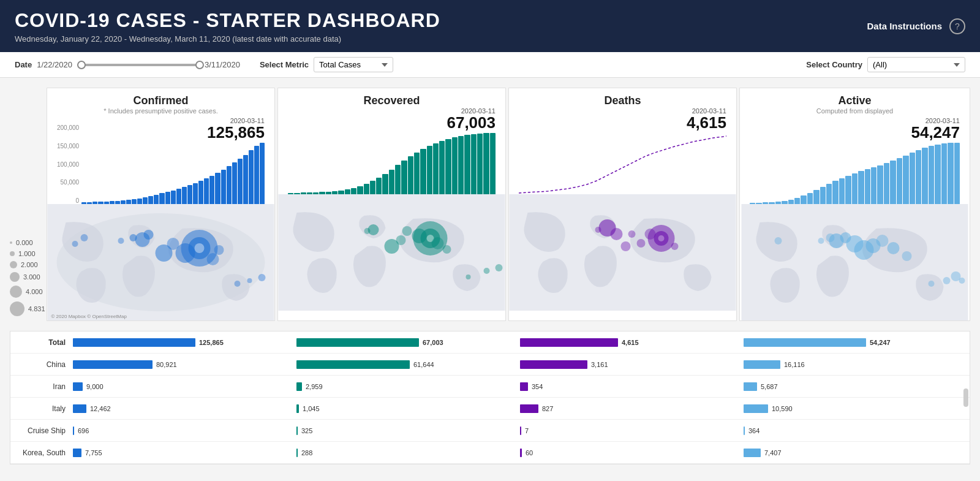 This screenshot has width=980, height=481. I want to click on confirmed-subtitle: * Includes presumptive positive cases., so click(160, 111).